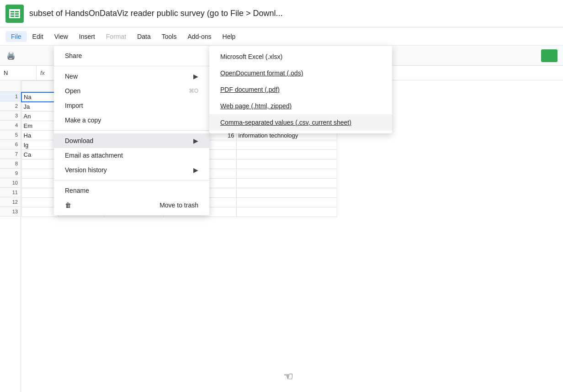 This screenshot has height=392, width=563. What do you see at coordinates (10, 97) in the screenshot?
I see `row-num-1: 1` at bounding box center [10, 97].